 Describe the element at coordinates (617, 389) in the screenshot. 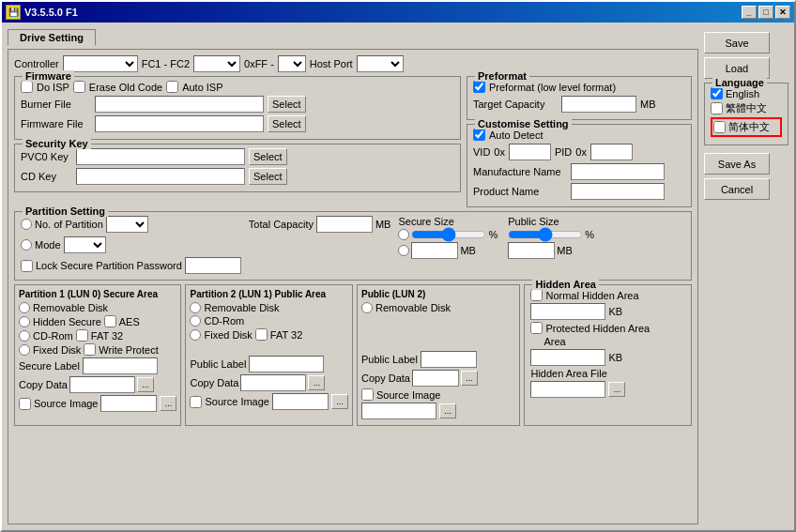

I see `hidden-area-file-btn: ...` at that location.